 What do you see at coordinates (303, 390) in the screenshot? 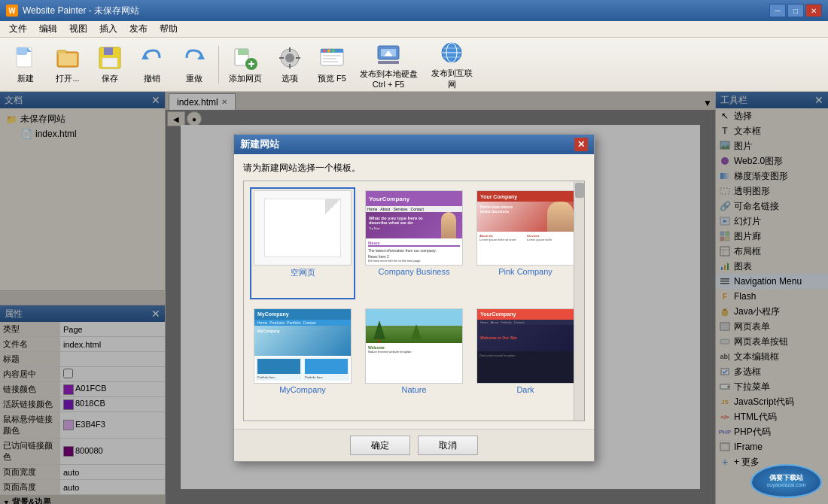
I see `template-mycompany-name: MyCompany` at bounding box center [303, 390].